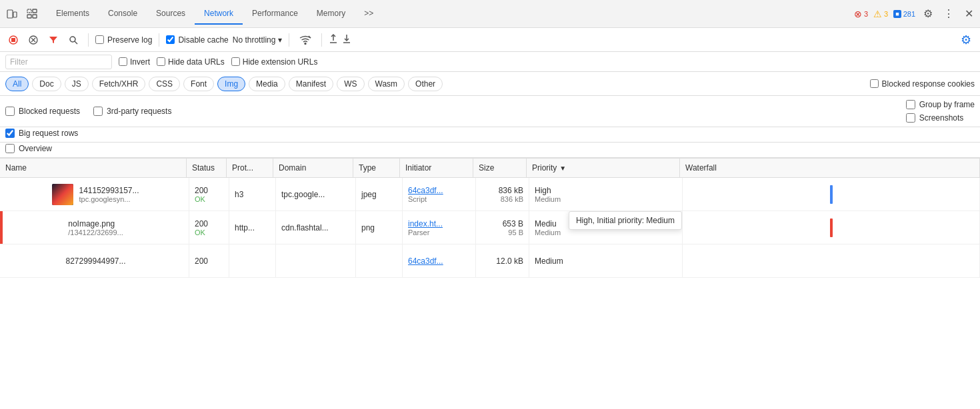 Image resolution: width=980 pixels, height=409 pixels. What do you see at coordinates (563, 168) in the screenshot?
I see `priority-sort-arrow: ▼` at bounding box center [563, 168].